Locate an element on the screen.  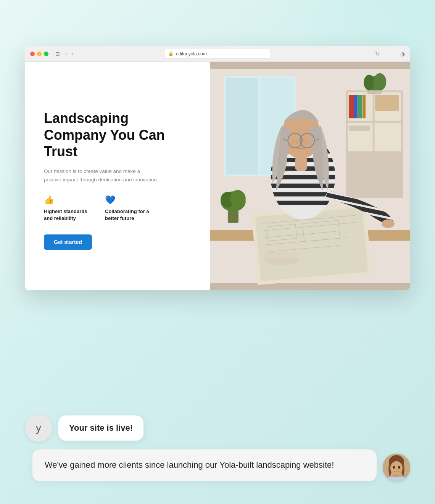
traffic-light-yellow is located at coordinates (39, 54).